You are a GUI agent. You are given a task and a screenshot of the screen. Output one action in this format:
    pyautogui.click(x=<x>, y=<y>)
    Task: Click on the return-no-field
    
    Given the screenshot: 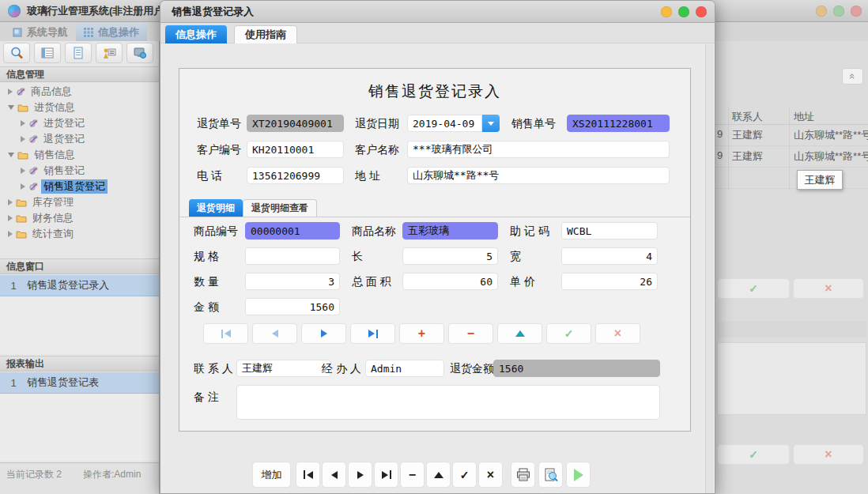 What is the action you would take?
    pyautogui.click(x=296, y=123)
    